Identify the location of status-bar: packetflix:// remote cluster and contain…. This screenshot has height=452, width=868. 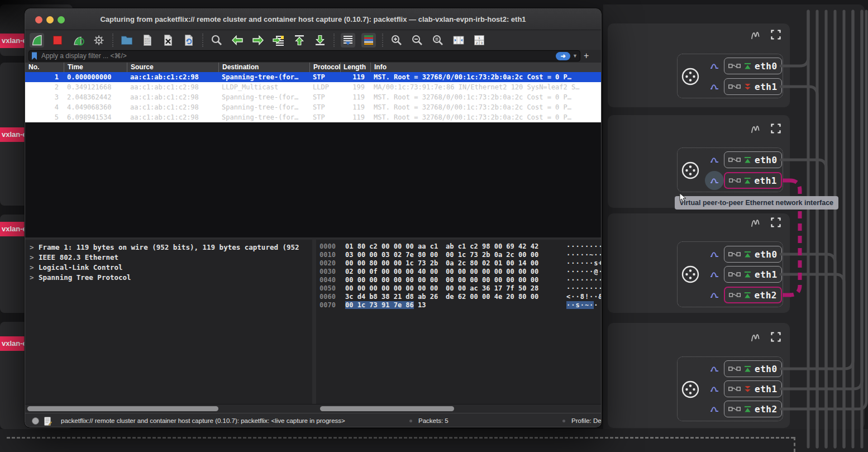
(313, 420).